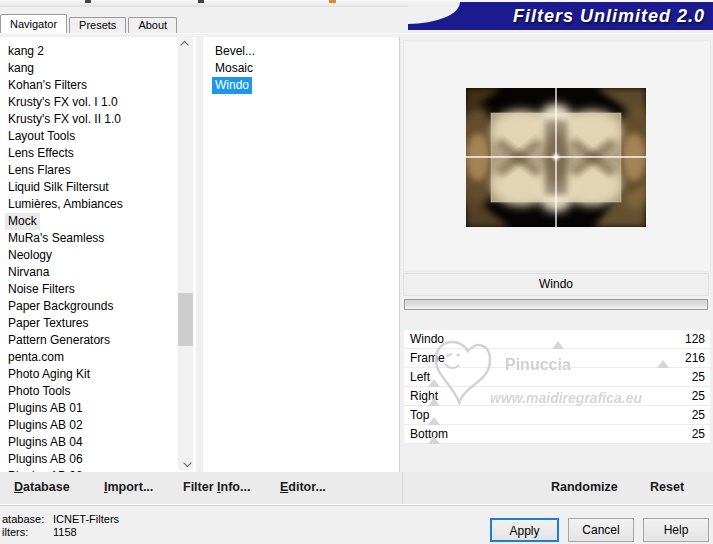 The width and height of the screenshot is (713, 544). What do you see at coordinates (98, 358) in the screenshot?
I see `category-list-item: penta.com` at bounding box center [98, 358].